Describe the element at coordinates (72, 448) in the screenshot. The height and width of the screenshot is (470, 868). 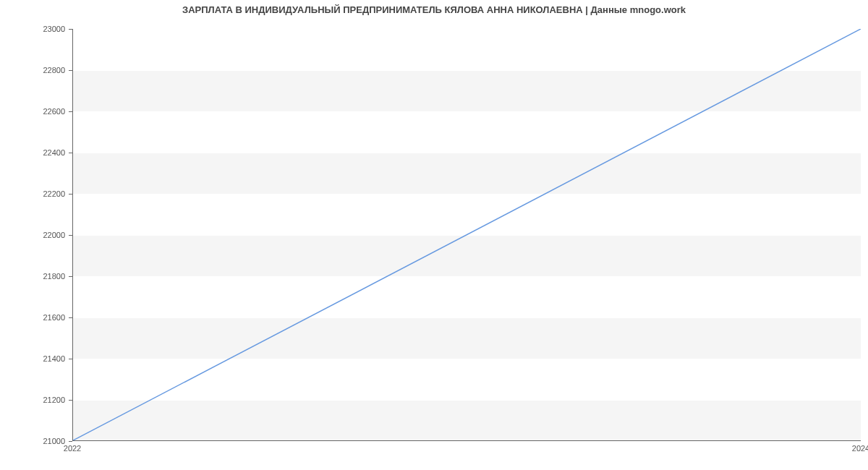
I see `x-tick-label: 2022` at that location.